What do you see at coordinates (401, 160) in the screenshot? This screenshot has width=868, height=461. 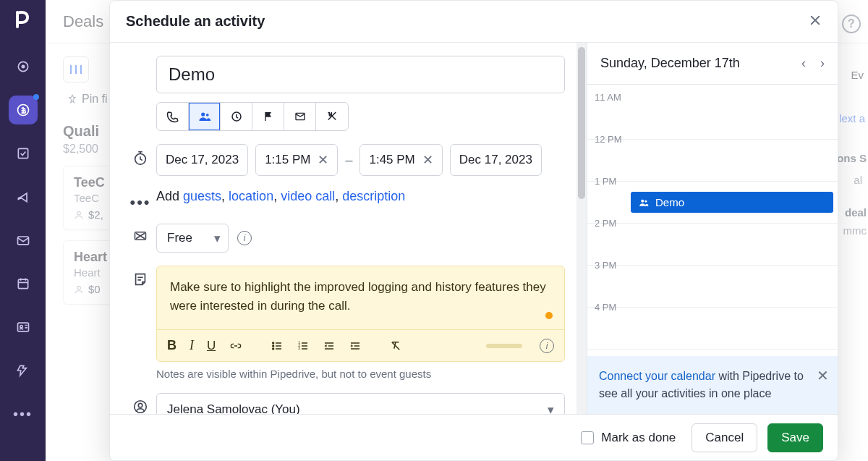 I see `end-time-field: 1:45 PM✕` at bounding box center [401, 160].